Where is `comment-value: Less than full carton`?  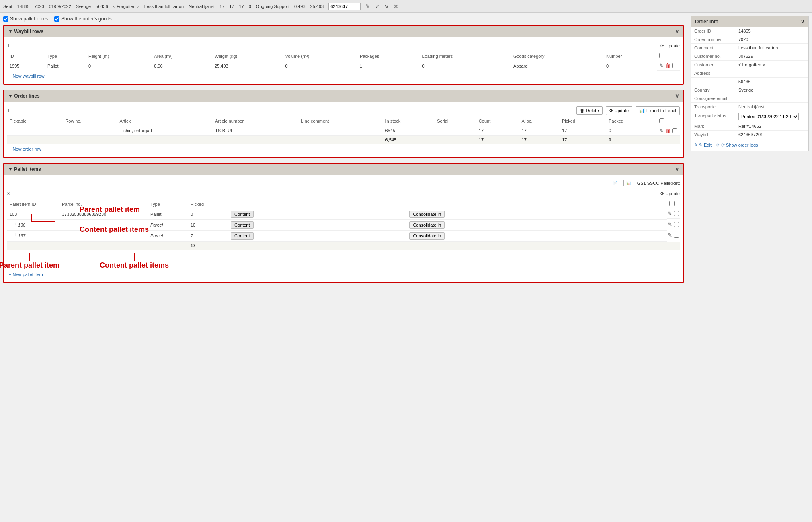 comment-value: Less than full carton is located at coordinates (164, 6).